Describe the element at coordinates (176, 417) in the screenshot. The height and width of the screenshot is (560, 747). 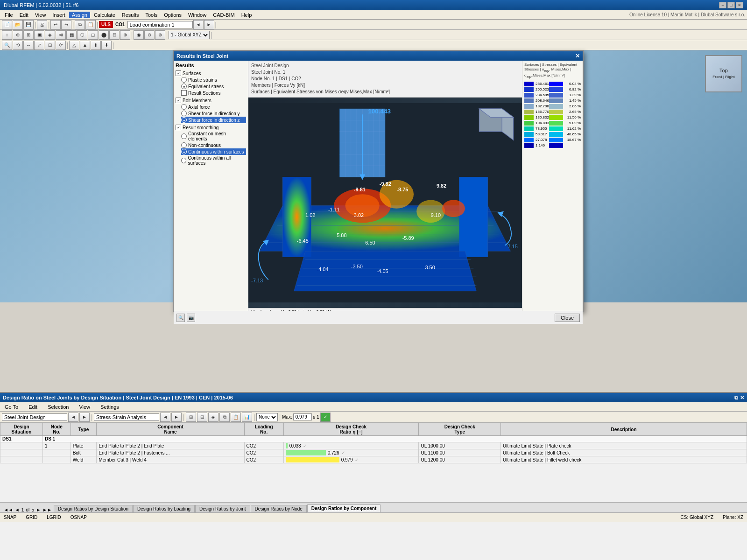
I see `analysis-next-btn: ►` at that location.